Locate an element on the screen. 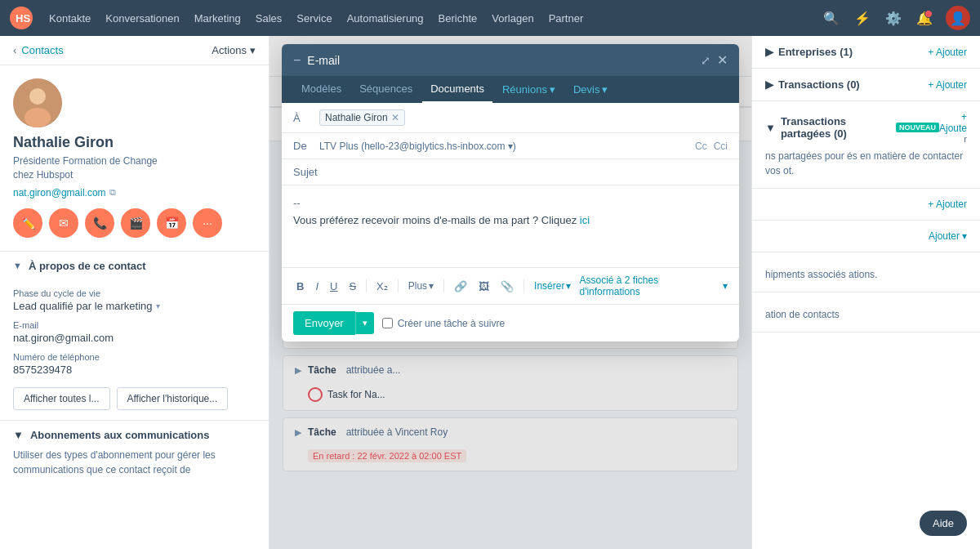 The width and height of the screenshot is (980, 549). expand-icon: ⤢ is located at coordinates (706, 60).